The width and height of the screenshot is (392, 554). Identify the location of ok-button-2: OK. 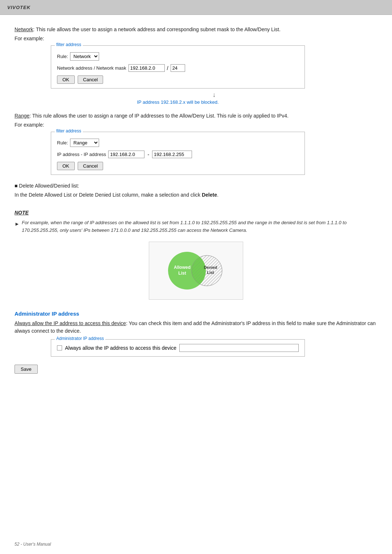
(66, 166).